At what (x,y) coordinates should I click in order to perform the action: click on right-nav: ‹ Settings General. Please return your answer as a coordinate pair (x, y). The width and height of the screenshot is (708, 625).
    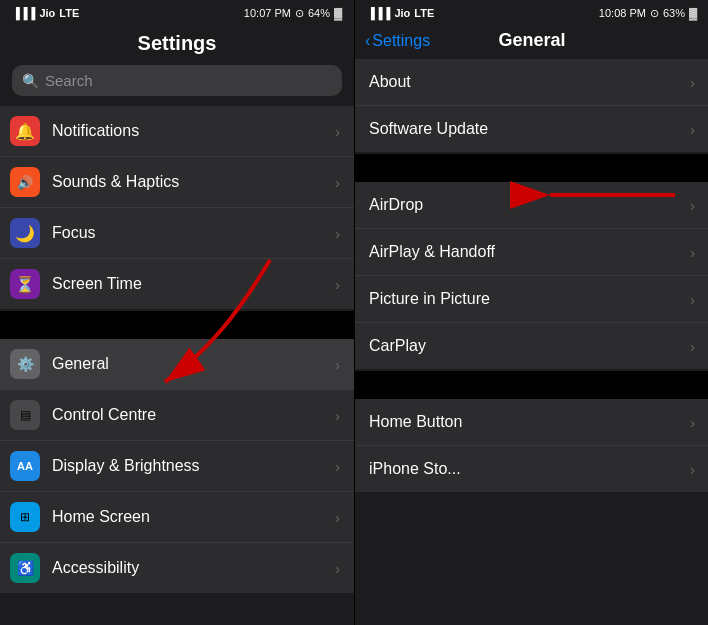
    Looking at the image, I should click on (532, 42).